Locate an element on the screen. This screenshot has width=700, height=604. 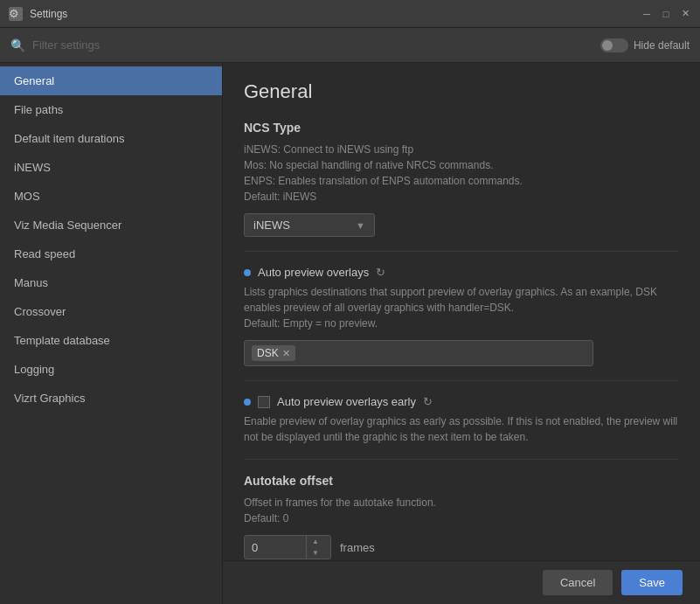
autotake-offset-input-box: ▲ ▼ is located at coordinates (288, 547).